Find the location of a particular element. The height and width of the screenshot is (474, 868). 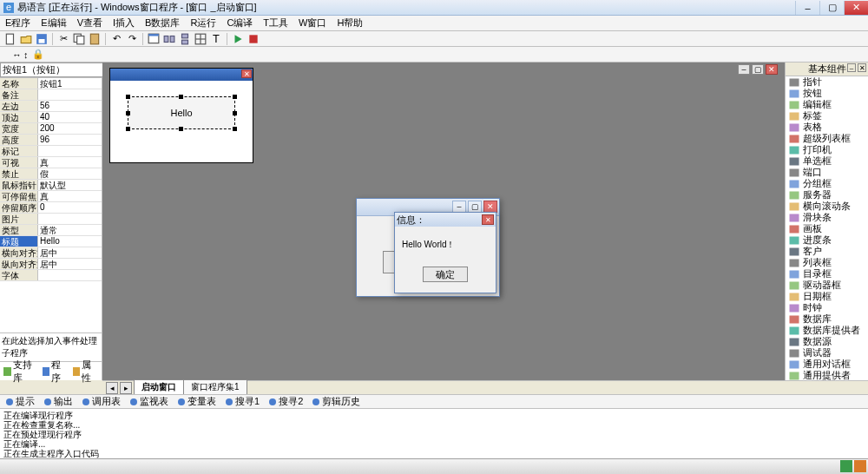

property-row: 标题Hello is located at coordinates (50, 241).